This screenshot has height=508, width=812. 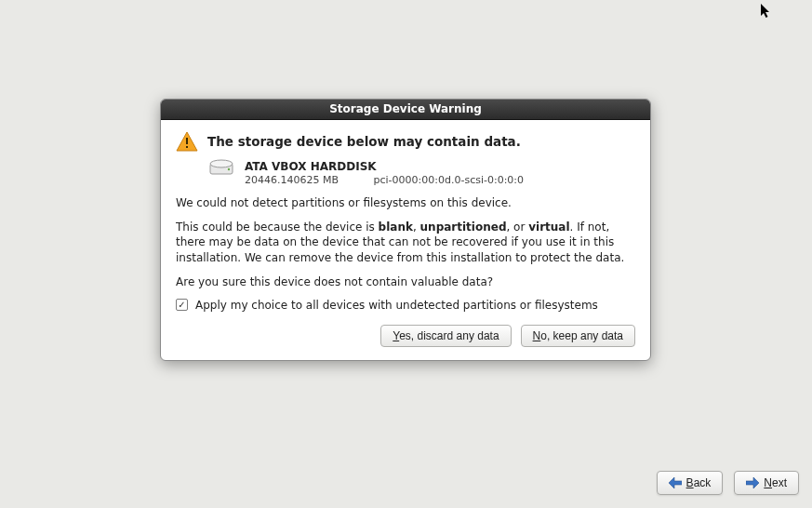 What do you see at coordinates (690, 483) in the screenshot?
I see `back-button: Back` at bounding box center [690, 483].